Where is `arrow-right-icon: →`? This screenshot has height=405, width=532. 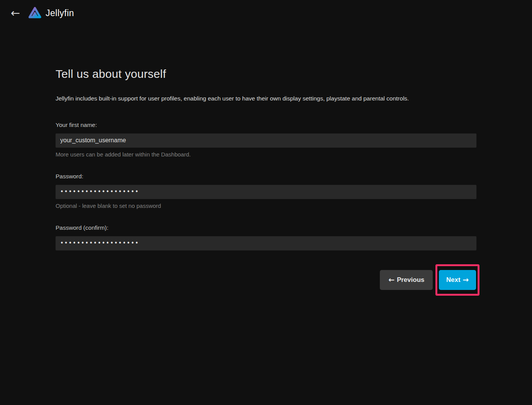
arrow-right-icon: → is located at coordinates (466, 280).